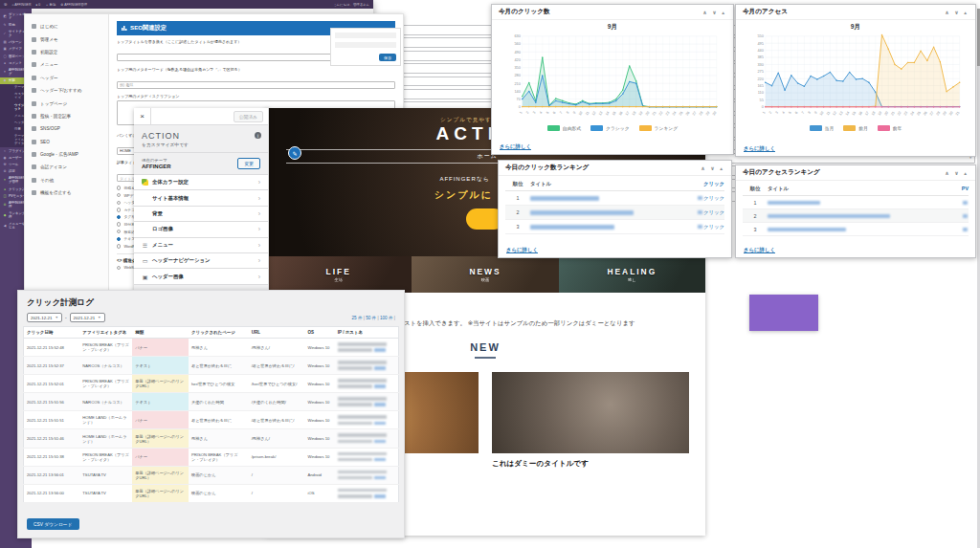  What do you see at coordinates (339, 274) in the screenshot?
I see `category-tile: LIFE 生活` at bounding box center [339, 274].